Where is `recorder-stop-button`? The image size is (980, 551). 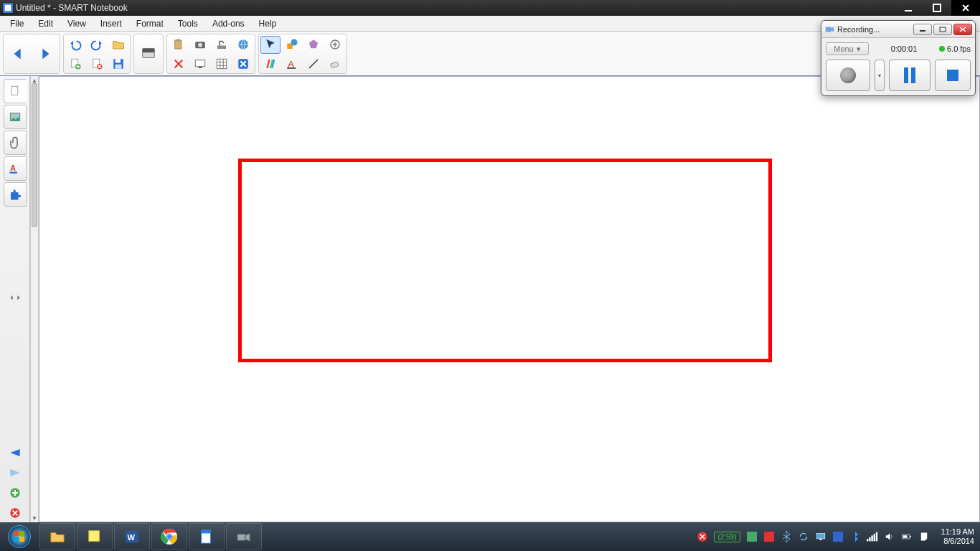 recorder-stop-button is located at coordinates (953, 75).